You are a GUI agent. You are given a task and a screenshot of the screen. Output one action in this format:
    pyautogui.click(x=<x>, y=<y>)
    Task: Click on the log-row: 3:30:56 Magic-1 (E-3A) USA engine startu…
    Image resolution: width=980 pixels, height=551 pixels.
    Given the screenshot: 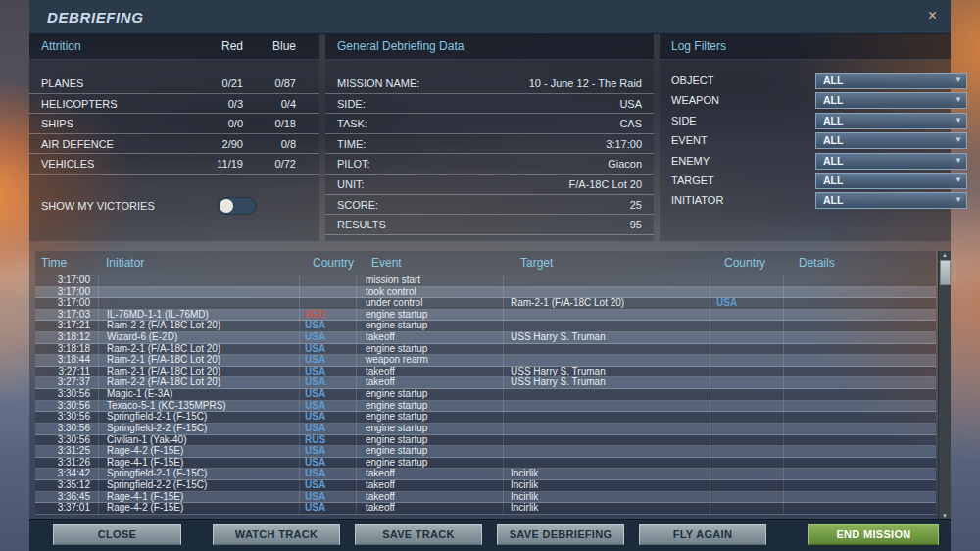 What is the action you would take?
    pyautogui.click(x=486, y=395)
    